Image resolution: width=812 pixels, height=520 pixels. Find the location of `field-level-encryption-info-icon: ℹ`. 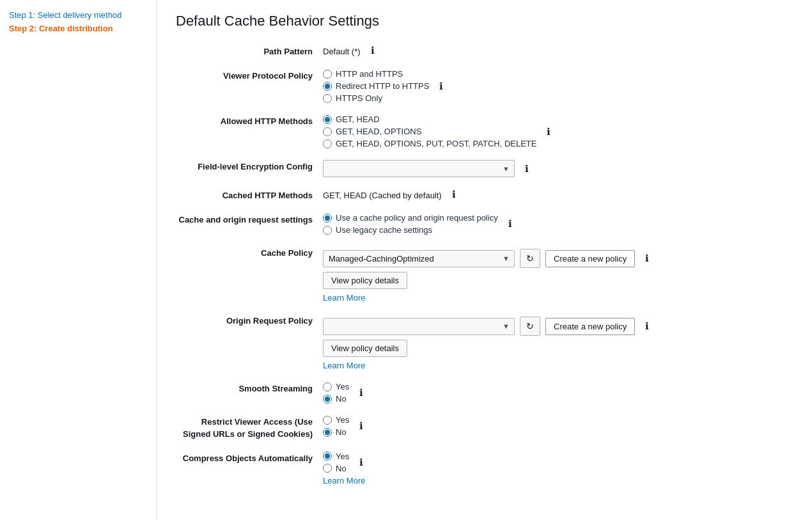

field-level-encryption-info-icon: ℹ is located at coordinates (527, 169).